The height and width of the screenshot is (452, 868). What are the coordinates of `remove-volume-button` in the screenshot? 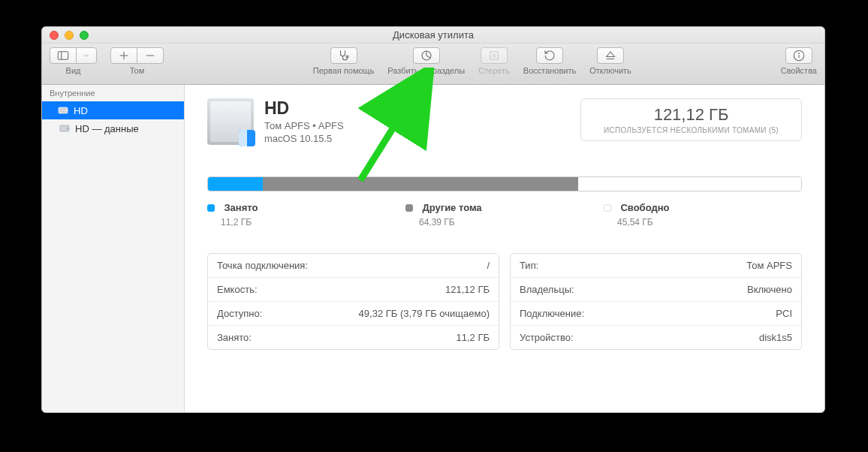 It's located at (150, 56).